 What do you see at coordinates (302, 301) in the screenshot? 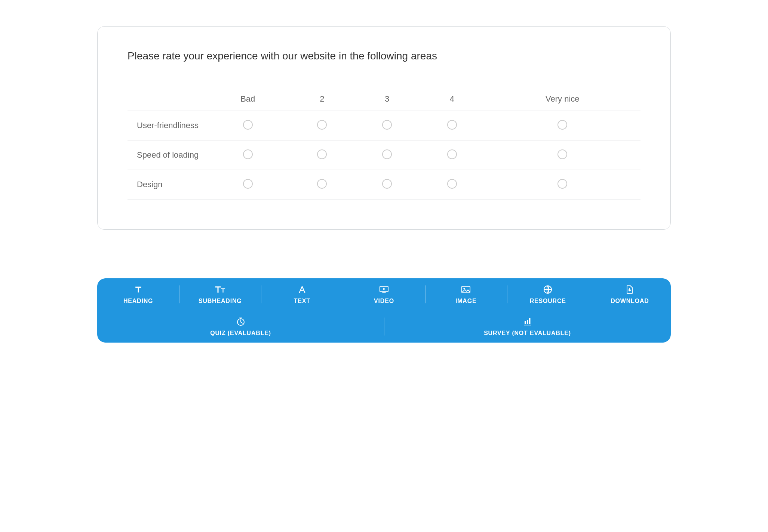
I see `toolbar-label: TEXT` at bounding box center [302, 301].